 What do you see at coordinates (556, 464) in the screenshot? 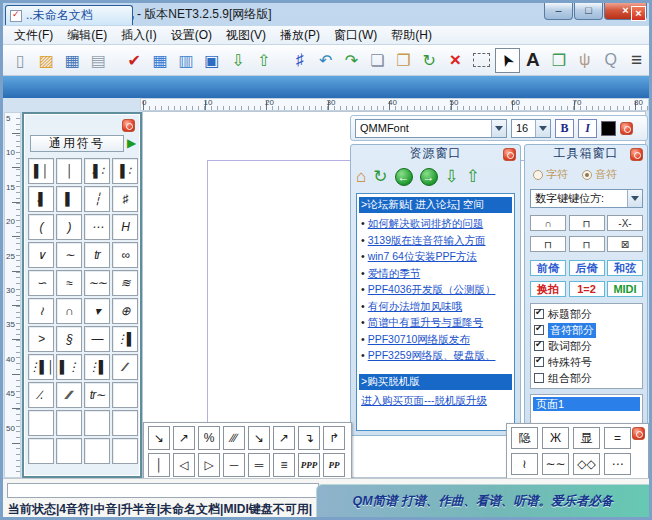
I see `wave-line-icon: ∼∼` at bounding box center [556, 464].